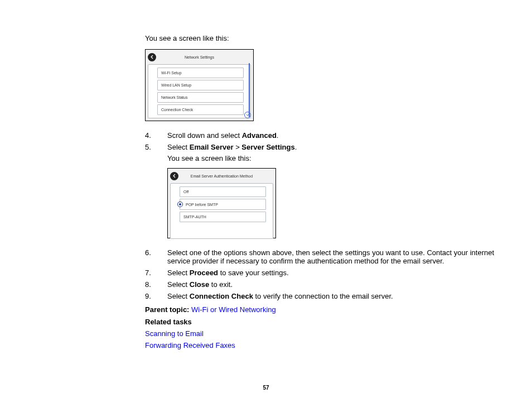 This screenshot has width=532, height=412. I want to click on screenshot-email-auth: Email Server Authentication Method Off P…, so click(222, 203).